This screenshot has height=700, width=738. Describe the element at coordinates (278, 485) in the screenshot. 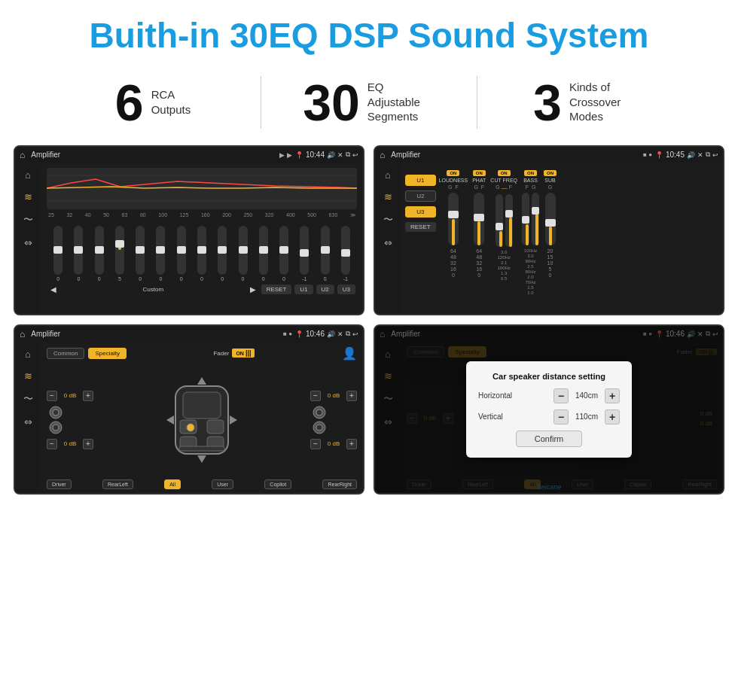

I see `screen3-copilot-btn: Copilot` at that location.